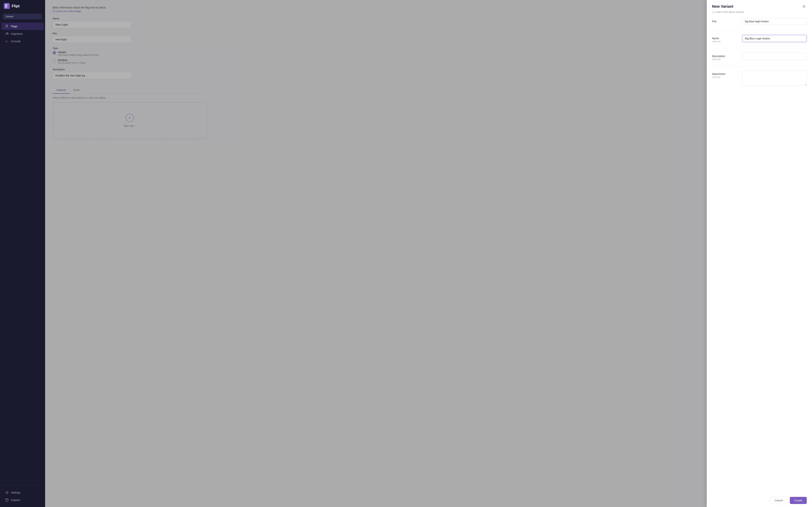 The width and height of the screenshot is (812, 507). Describe the element at coordinates (759, 255) in the screenshot. I see `panel-body: Key Name Optional` at that location.